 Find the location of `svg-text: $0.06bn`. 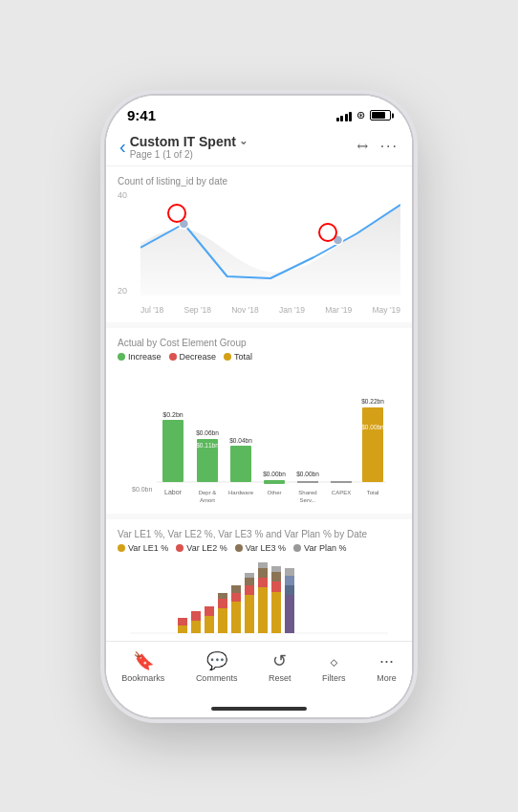

svg-text: $0.06bn is located at coordinates (207, 432).